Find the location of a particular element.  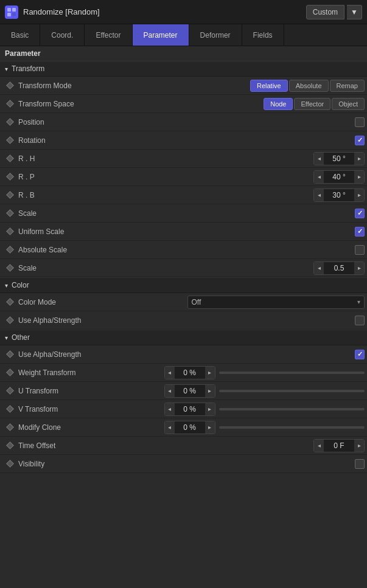

modify-clone-label: Modify Clone is located at coordinates (91, 427).